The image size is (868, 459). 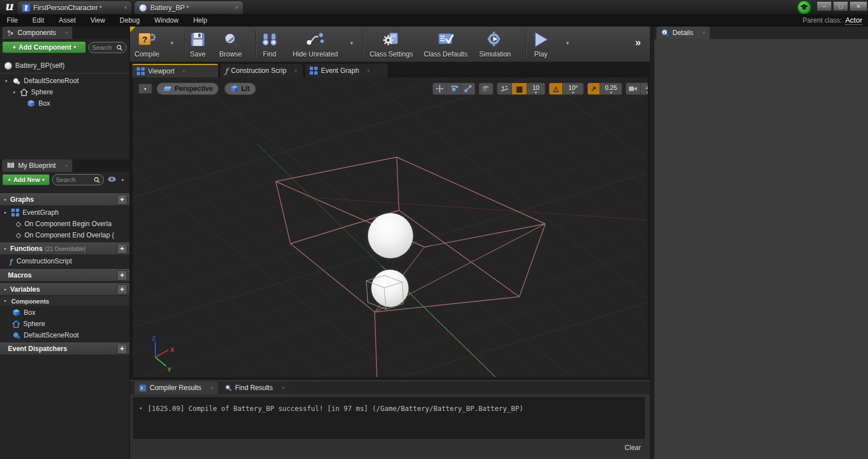 What do you see at coordinates (64, 92) in the screenshot?
I see `tree-row-sphere: ▾ Sphere` at bounding box center [64, 92].